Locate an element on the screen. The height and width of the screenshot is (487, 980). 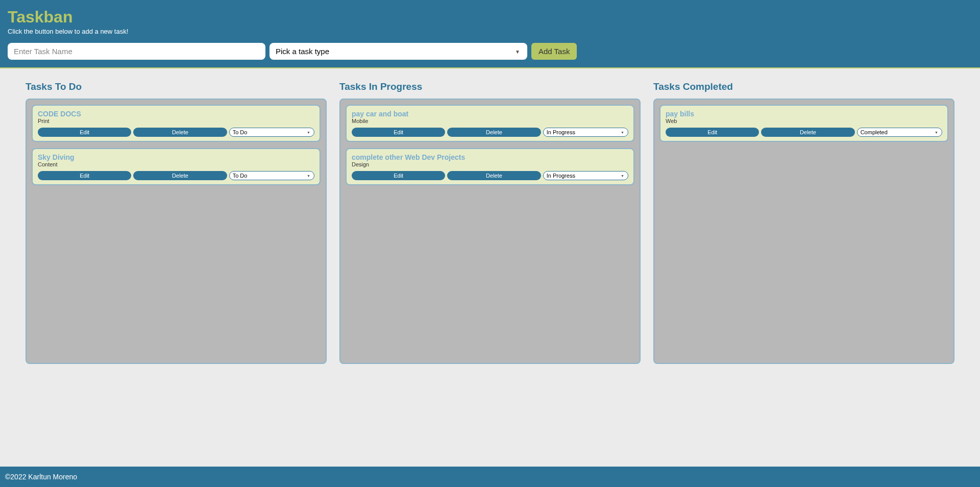
task-title: pay car and boat is located at coordinates (490, 114).